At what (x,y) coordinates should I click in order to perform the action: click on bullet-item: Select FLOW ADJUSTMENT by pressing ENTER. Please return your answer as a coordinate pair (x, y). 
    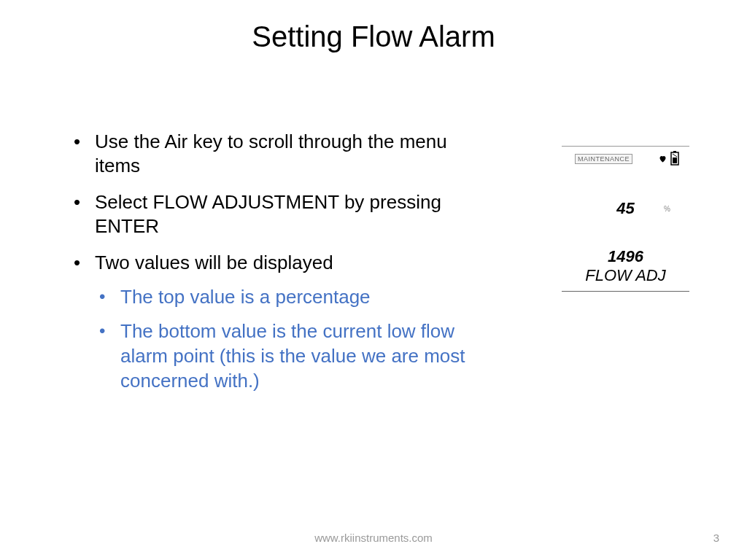
    Looking at the image, I should click on (274, 214).